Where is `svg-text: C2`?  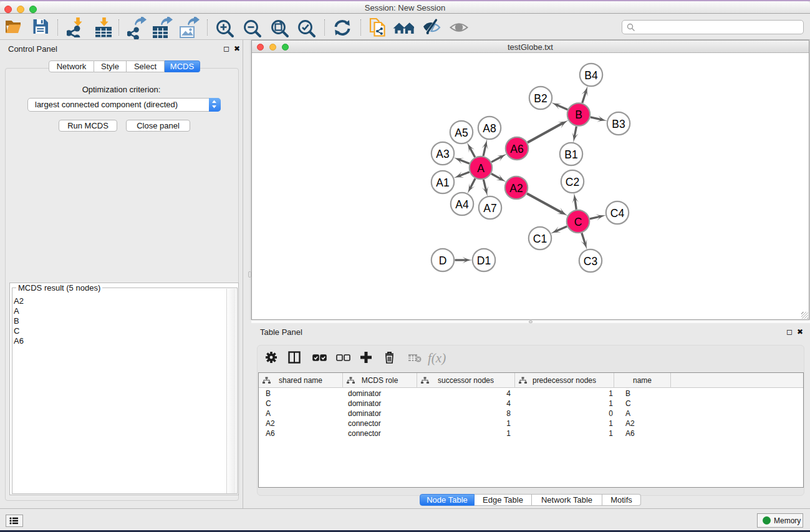
svg-text: C2 is located at coordinates (572, 182).